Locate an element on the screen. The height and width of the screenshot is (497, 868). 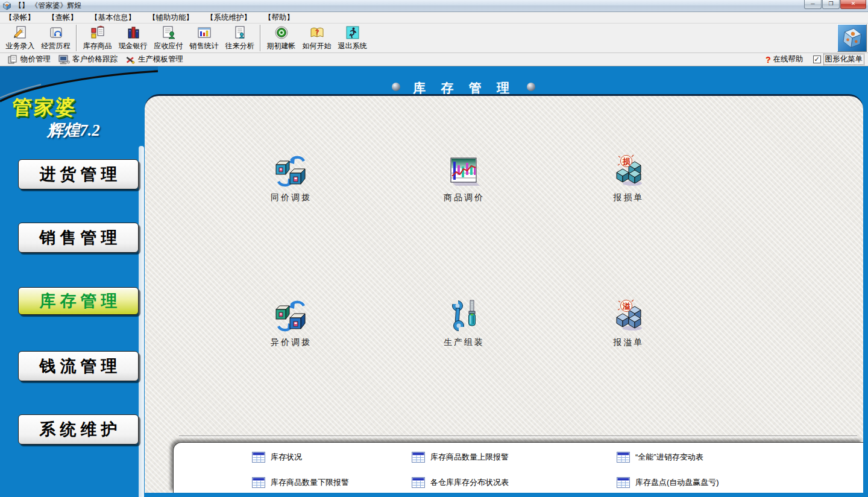
toolbar-label: 物价管理 is located at coordinates (36, 59).